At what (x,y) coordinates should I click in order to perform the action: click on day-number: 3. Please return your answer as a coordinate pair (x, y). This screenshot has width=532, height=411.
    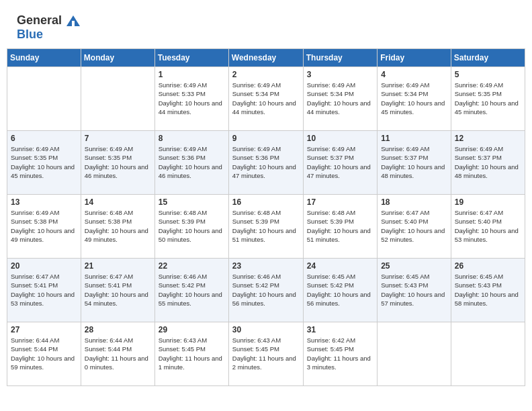
    Looking at the image, I should click on (340, 75).